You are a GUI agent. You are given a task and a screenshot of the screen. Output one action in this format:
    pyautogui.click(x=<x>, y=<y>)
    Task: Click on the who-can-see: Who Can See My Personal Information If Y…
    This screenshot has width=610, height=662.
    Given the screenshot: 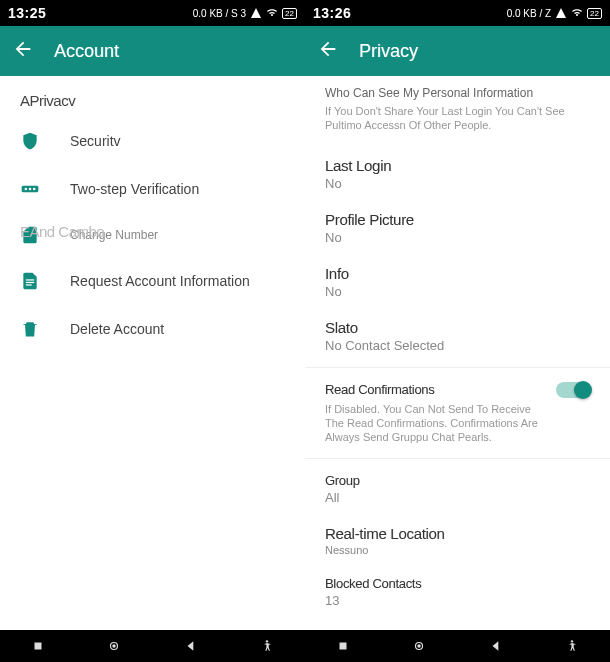 What is the action you would take?
    pyautogui.click(x=458, y=112)
    